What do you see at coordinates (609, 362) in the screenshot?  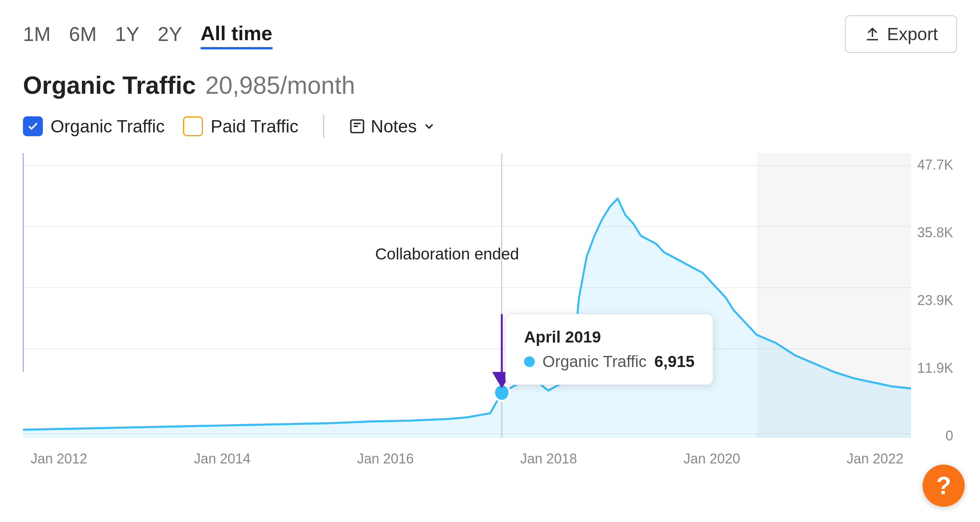 I see `tooltip-row: Organic Traffic 6,915` at bounding box center [609, 362].